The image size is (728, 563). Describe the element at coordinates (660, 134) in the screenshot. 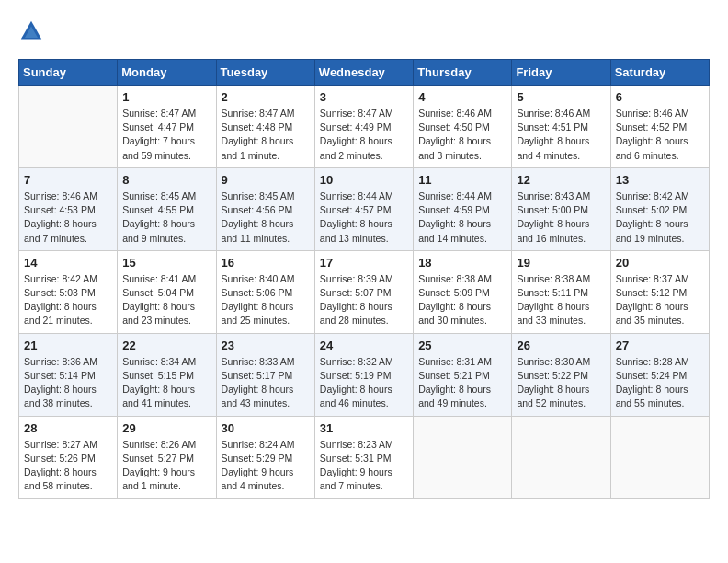

I see `day-info: Sunrise: 8:46 AM Sunset: 4:52 PM Dayligh…` at that location.